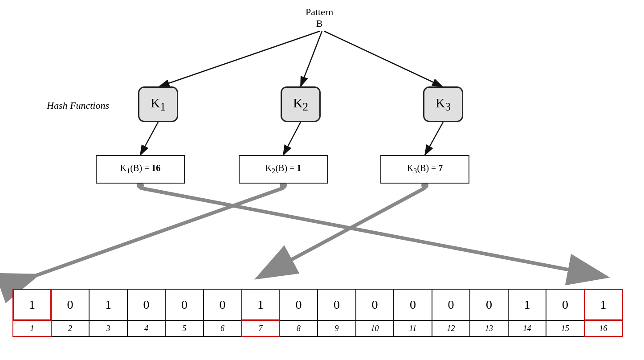 This screenshot has width=644, height=360. What do you see at coordinates (32, 305) in the screenshot?
I see `bit-cell-1: 1` at bounding box center [32, 305].